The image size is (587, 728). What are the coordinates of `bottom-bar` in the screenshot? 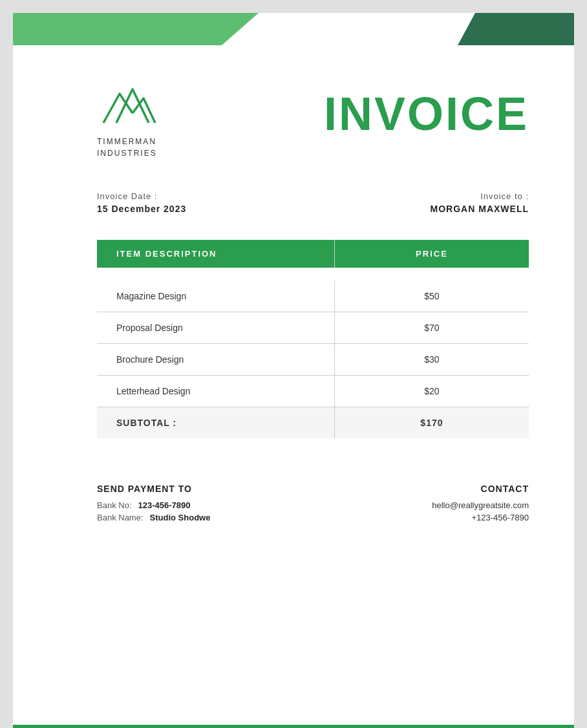 It's located at (294, 727).